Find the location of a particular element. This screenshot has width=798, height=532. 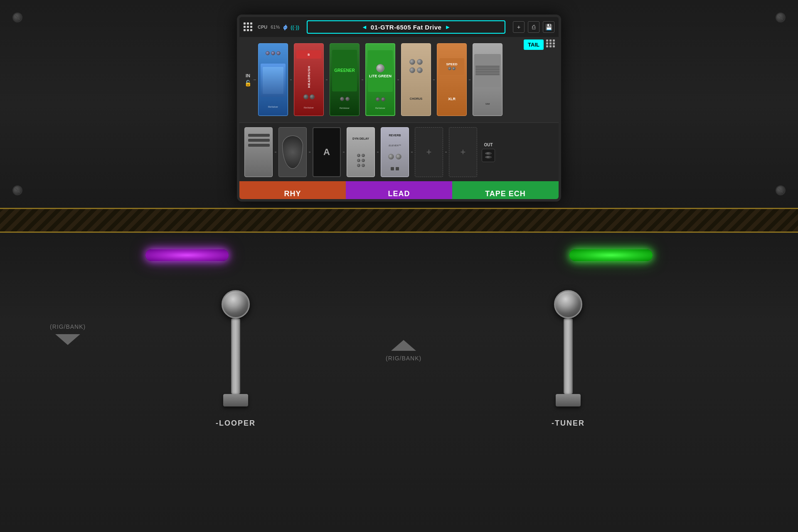

pedal-volume is located at coordinates (293, 152).